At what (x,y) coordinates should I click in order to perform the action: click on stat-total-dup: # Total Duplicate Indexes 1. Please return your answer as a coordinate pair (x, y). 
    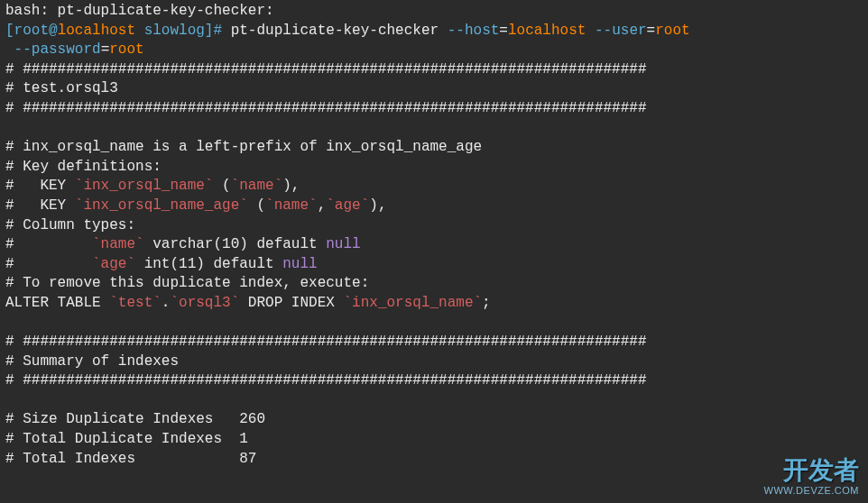
    Looking at the image, I should click on (434, 440).